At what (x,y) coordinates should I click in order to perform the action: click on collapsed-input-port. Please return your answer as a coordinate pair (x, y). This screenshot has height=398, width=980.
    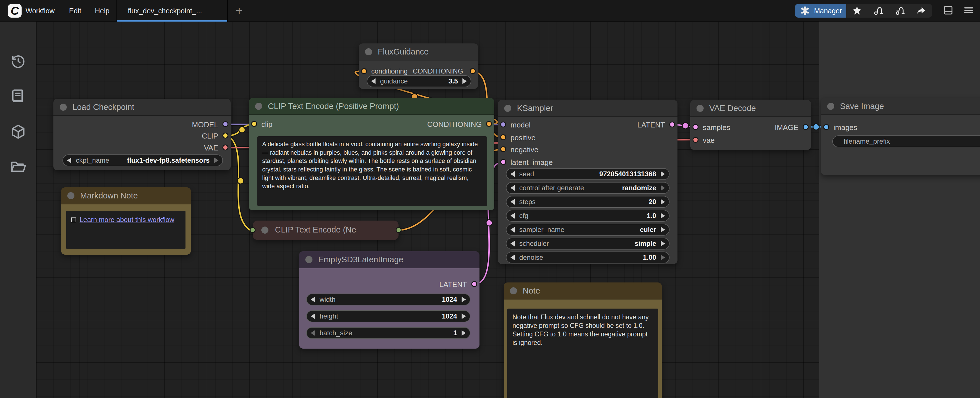
    Looking at the image, I should click on (253, 230).